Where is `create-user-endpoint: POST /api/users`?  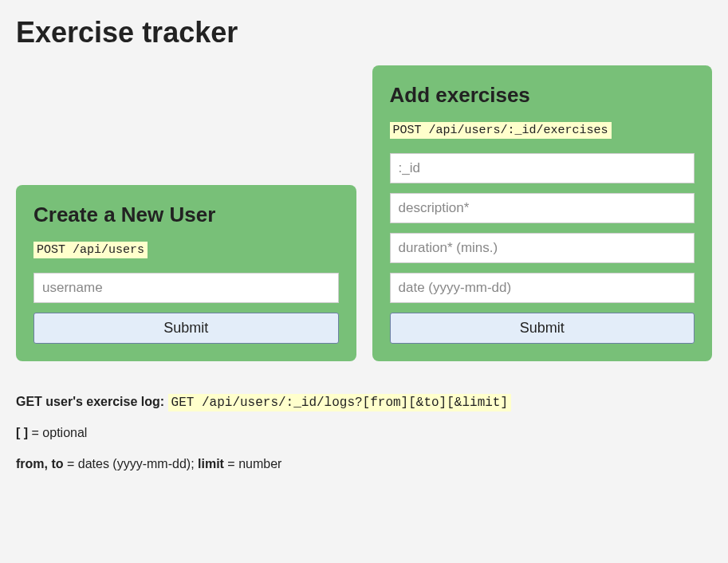 create-user-endpoint: POST /api/users is located at coordinates (91, 250).